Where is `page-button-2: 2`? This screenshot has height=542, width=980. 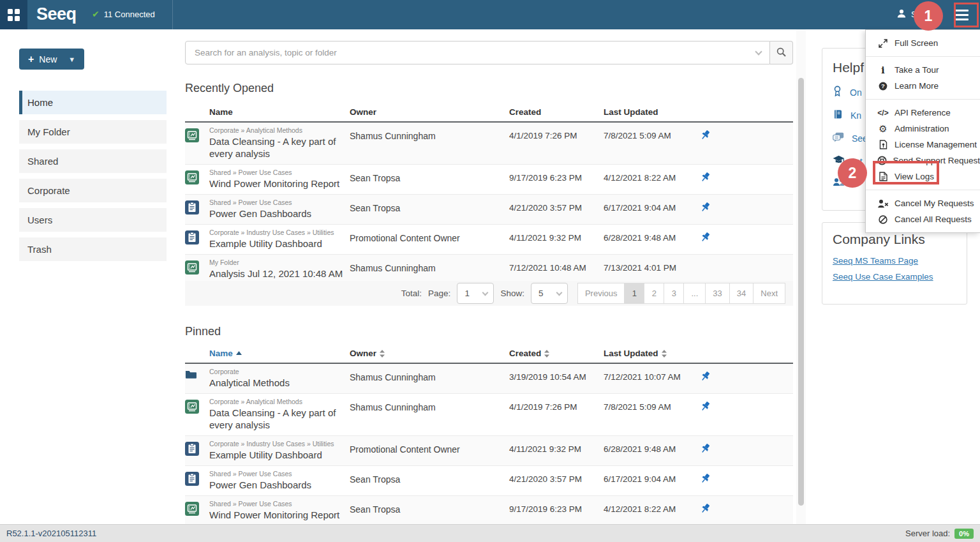
page-button-2: 2 is located at coordinates (654, 294).